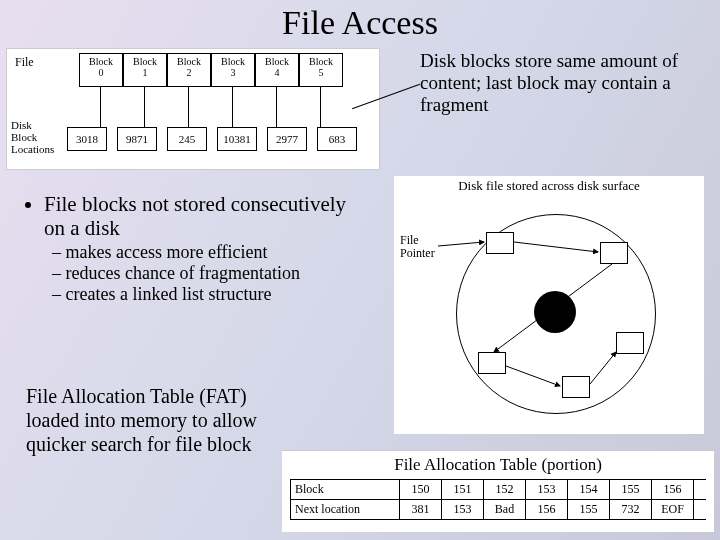 The height and width of the screenshot is (540, 720). Describe the element at coordinates (321, 70) in the screenshot. I see `block-cell: Block5` at that location.